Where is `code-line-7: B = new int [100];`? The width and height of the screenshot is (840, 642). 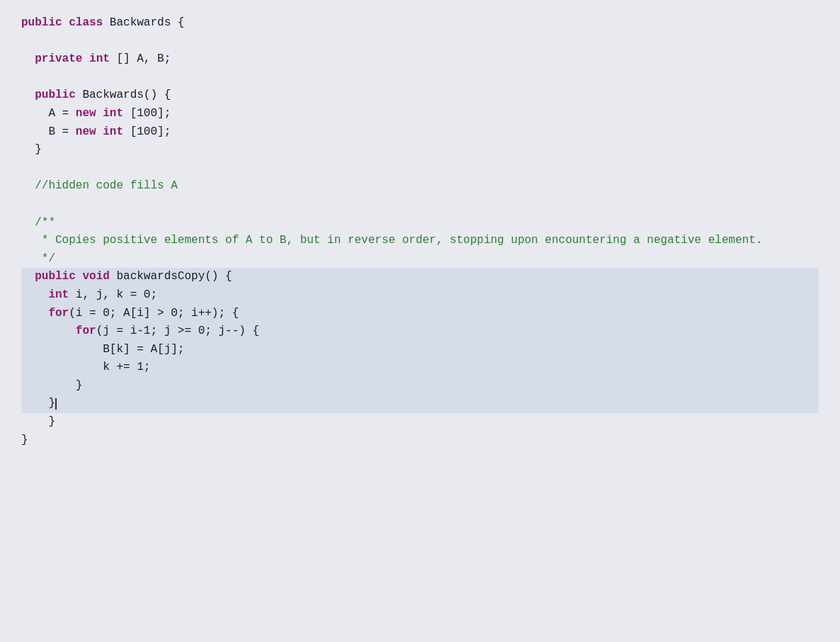
code-line-7: B = new int [100]; is located at coordinates (420, 133).